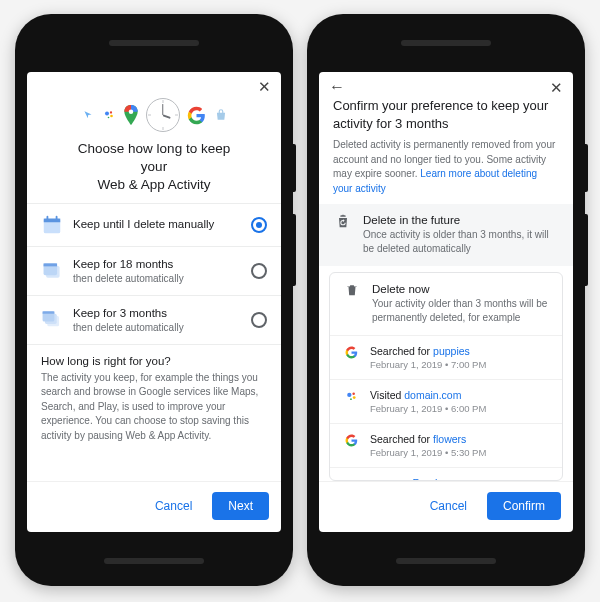 The height and width of the screenshot is (602, 600). Describe the element at coordinates (428, 364) in the screenshot. I see `activity-time: February 1, 2019 • 7:00 PM` at that location.